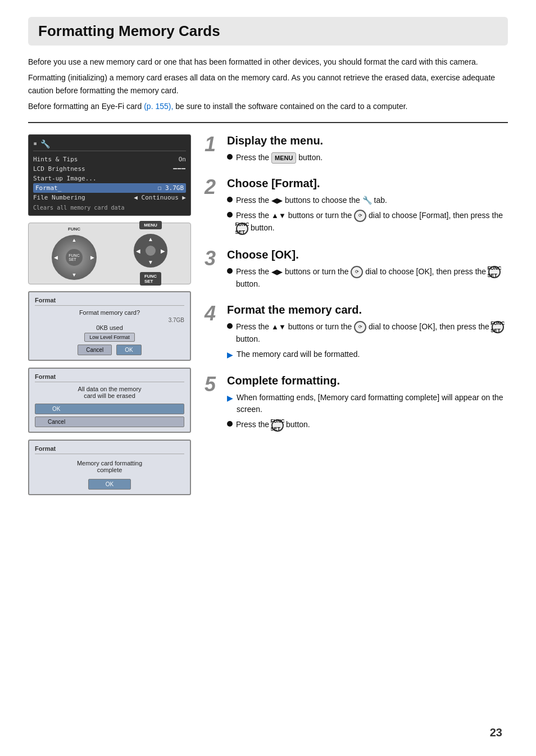  Describe the element at coordinates (268, 62) in the screenshot. I see `intro-p1: Before you use a new memory card or one …` at that location.